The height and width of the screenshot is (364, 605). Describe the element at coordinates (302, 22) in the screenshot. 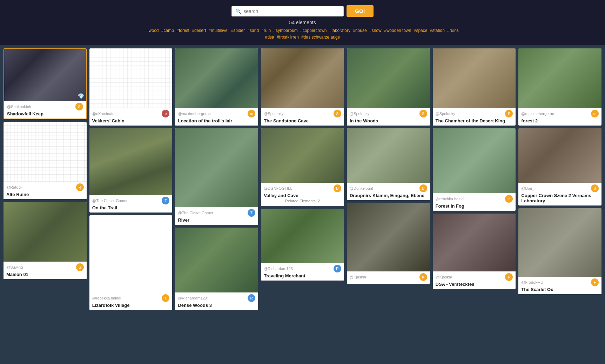

I see `elements-count: 54 elements` at that location.